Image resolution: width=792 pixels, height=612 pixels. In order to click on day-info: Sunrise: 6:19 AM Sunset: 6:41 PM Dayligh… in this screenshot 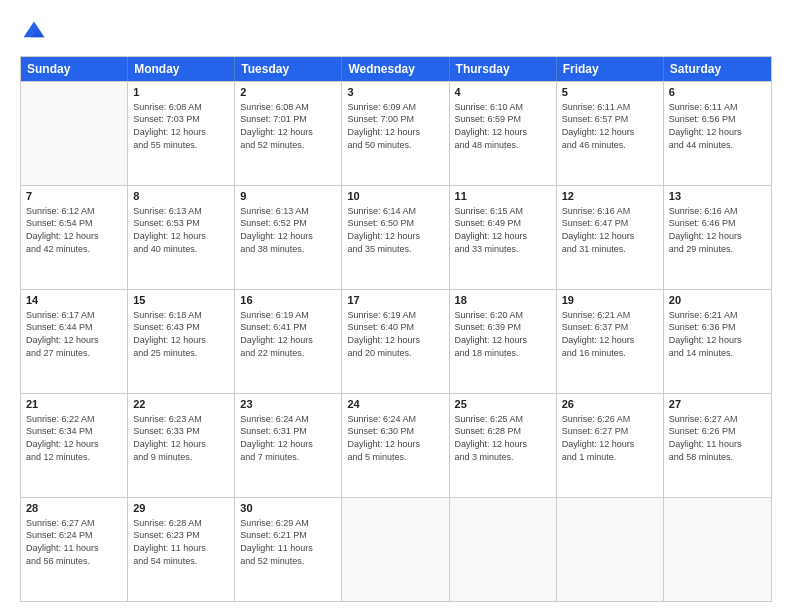, I will do `click(288, 334)`.